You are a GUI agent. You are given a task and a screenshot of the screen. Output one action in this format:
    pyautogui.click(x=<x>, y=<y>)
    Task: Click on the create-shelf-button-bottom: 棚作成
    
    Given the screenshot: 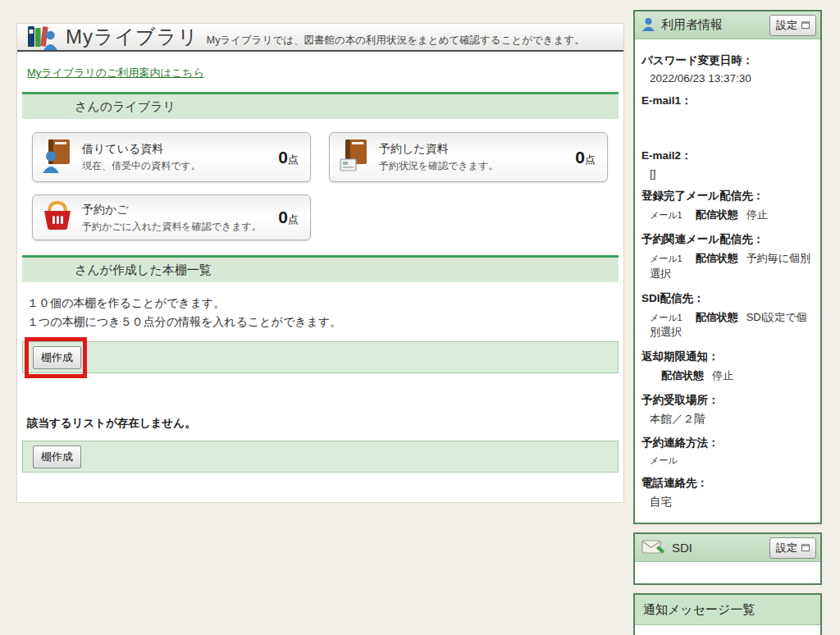 What is the action you would take?
    pyautogui.click(x=57, y=457)
    